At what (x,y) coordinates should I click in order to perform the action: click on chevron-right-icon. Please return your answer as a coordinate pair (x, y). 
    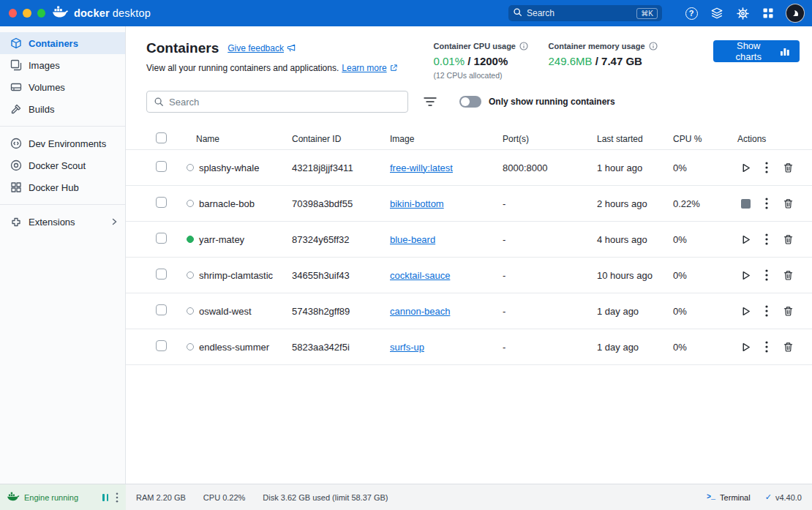
    Looking at the image, I should click on (114, 222).